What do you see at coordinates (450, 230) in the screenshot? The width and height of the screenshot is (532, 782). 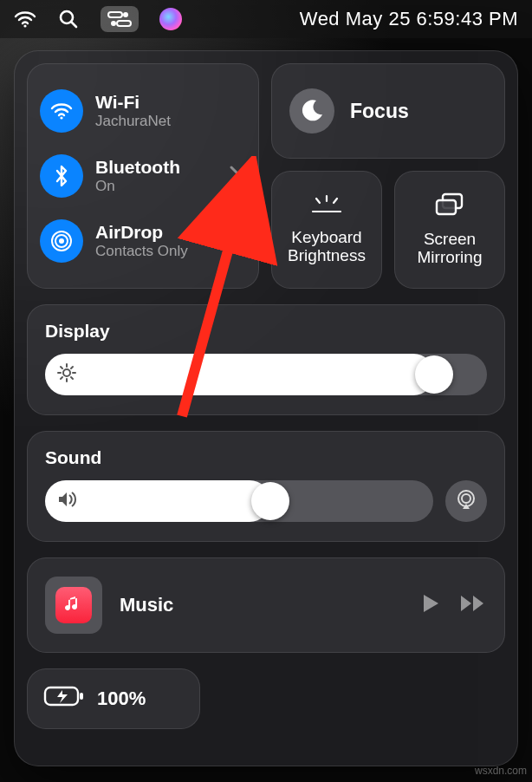 I see `screen-mirroring-tile: ScreenMirroring` at bounding box center [450, 230].